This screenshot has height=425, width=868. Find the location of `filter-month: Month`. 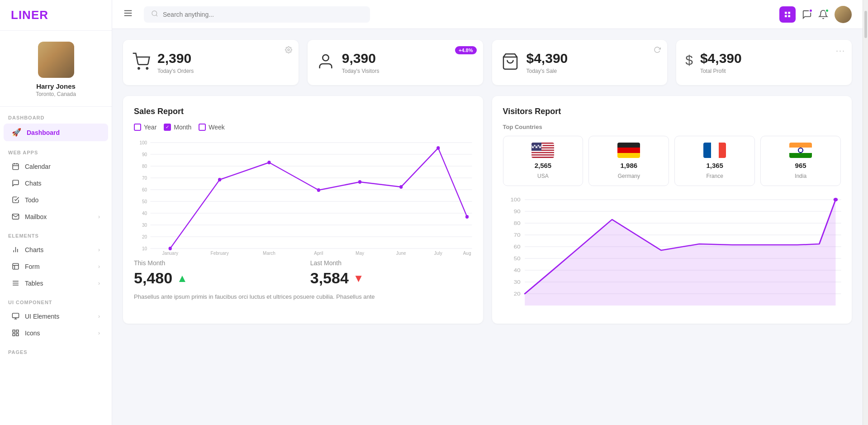

filter-month: Month is located at coordinates (177, 127).